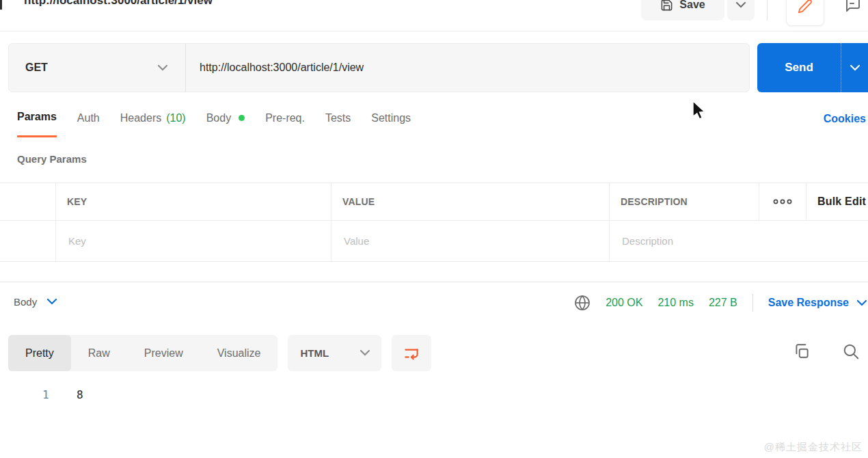  What do you see at coordinates (853, 7) in the screenshot?
I see `comment-icon` at bounding box center [853, 7].